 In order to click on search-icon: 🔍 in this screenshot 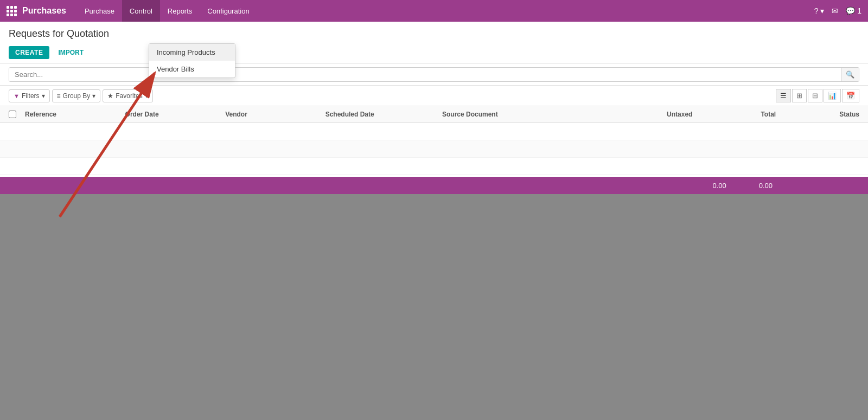, I will do `click(850, 75)`.